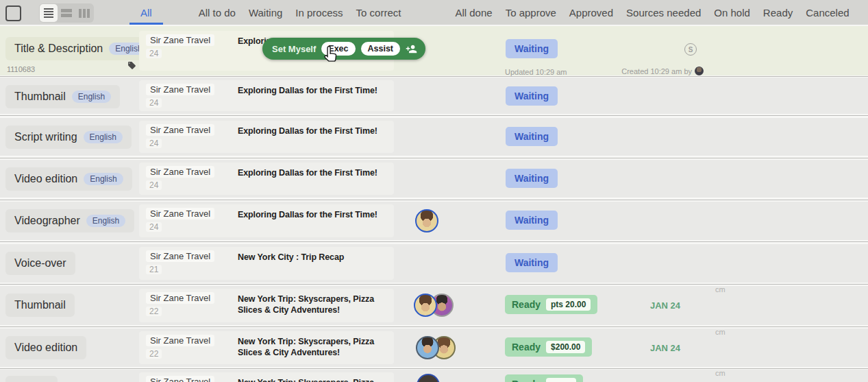 This screenshot has height=382, width=868. I want to click on video-title: New York City : Trip Recap, so click(317, 257).